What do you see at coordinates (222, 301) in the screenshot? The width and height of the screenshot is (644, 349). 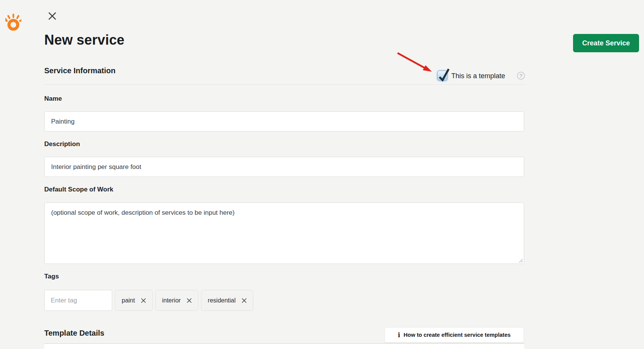 I see `tag-chip-label: residential` at bounding box center [222, 301].